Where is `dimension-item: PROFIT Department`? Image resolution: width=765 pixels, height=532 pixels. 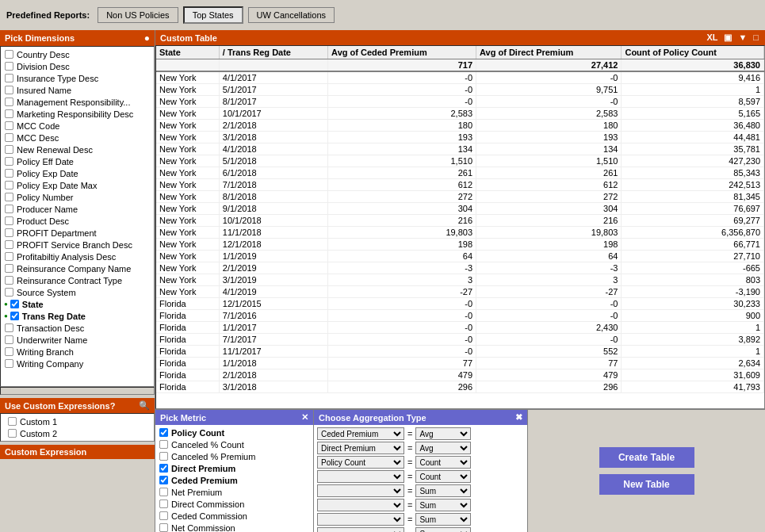
dimension-item: PROFIT Department is located at coordinates (78, 233).